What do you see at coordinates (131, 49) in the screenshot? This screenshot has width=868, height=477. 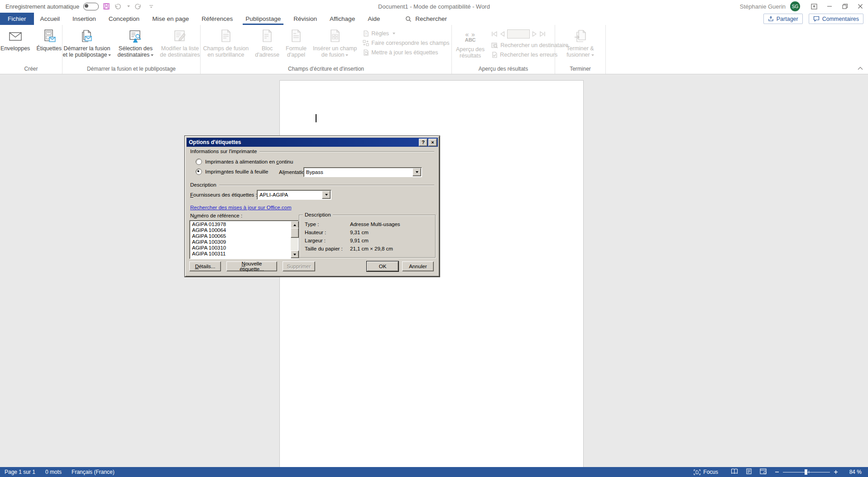 I see `ribbon-group-demarrer-fusion: Démarrer la fusion et le publipostage` at bounding box center [131, 49].